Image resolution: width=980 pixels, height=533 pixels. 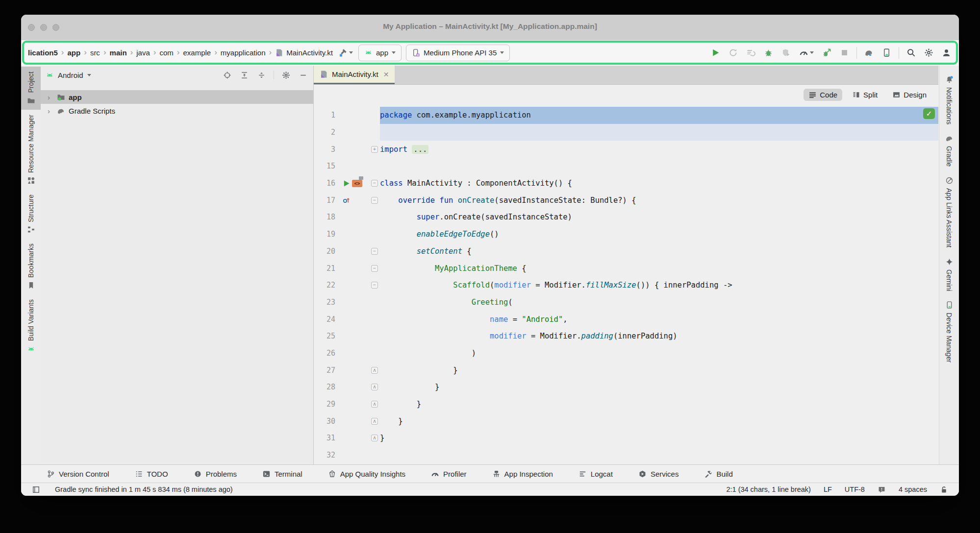 What do you see at coordinates (659, 303) in the screenshot?
I see `code-text: Greeting(` at bounding box center [659, 303].